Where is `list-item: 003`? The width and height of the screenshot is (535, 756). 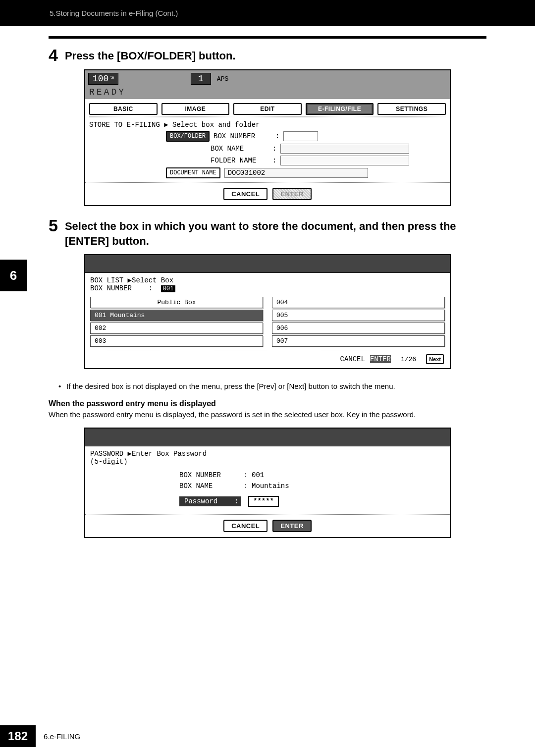
list-item: 003 is located at coordinates (176, 341).